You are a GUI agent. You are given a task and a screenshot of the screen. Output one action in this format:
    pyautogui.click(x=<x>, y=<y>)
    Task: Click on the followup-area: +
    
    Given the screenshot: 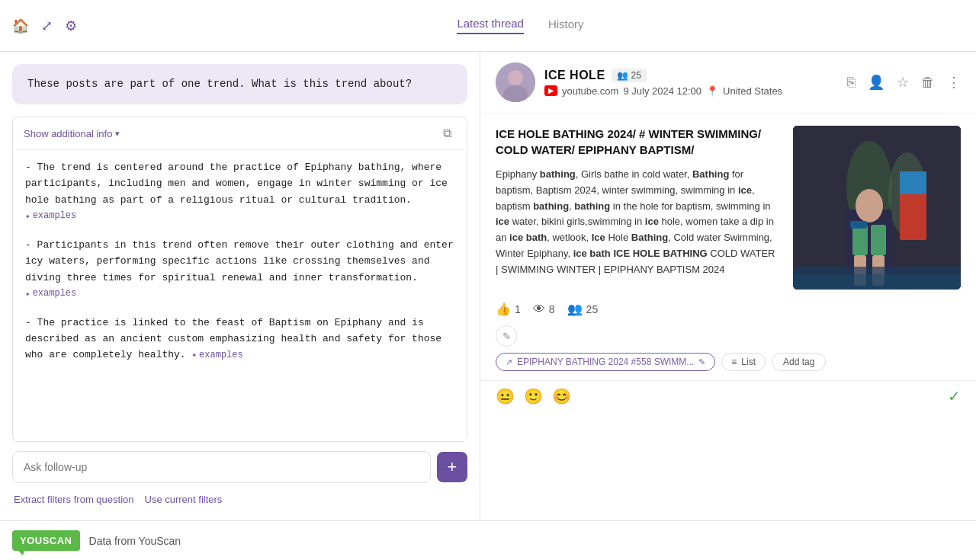 What is the action you would take?
    pyautogui.click(x=239, y=467)
    